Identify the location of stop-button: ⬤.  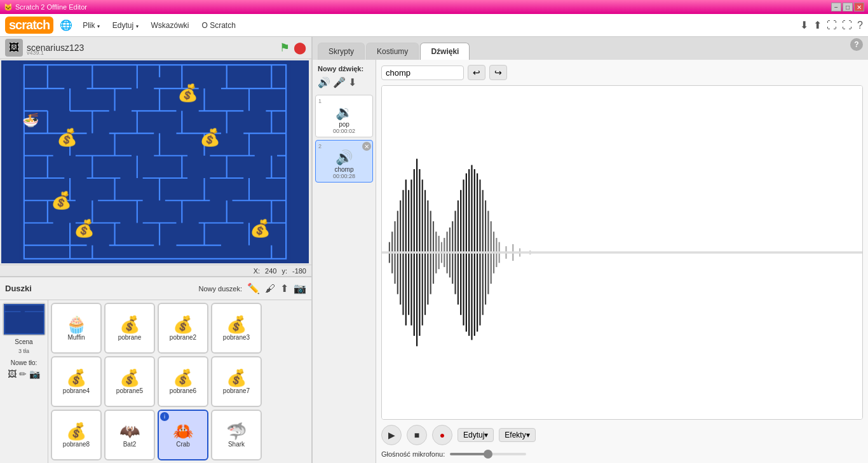
(300, 48).